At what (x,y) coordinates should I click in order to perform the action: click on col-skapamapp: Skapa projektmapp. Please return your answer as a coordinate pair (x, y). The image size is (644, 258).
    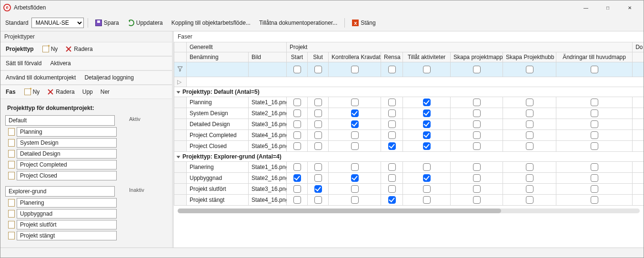
    Looking at the image, I should click on (477, 57).